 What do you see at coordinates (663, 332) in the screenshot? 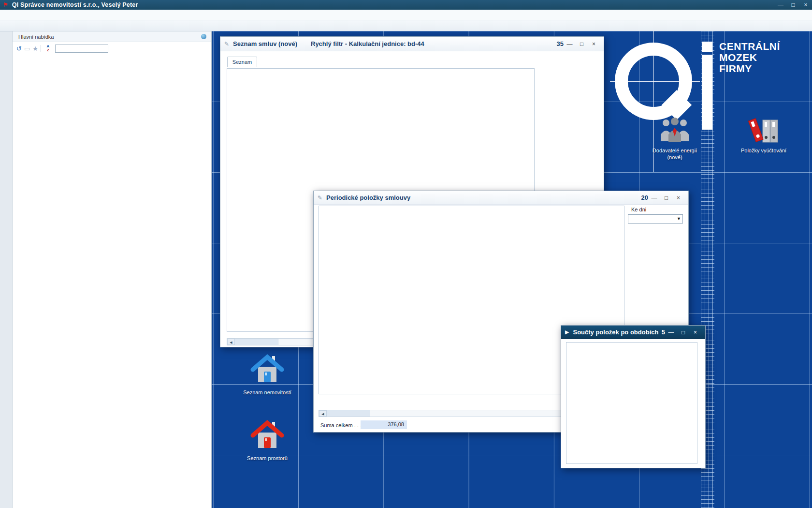
I see `win3-record-count: 5` at bounding box center [663, 332].